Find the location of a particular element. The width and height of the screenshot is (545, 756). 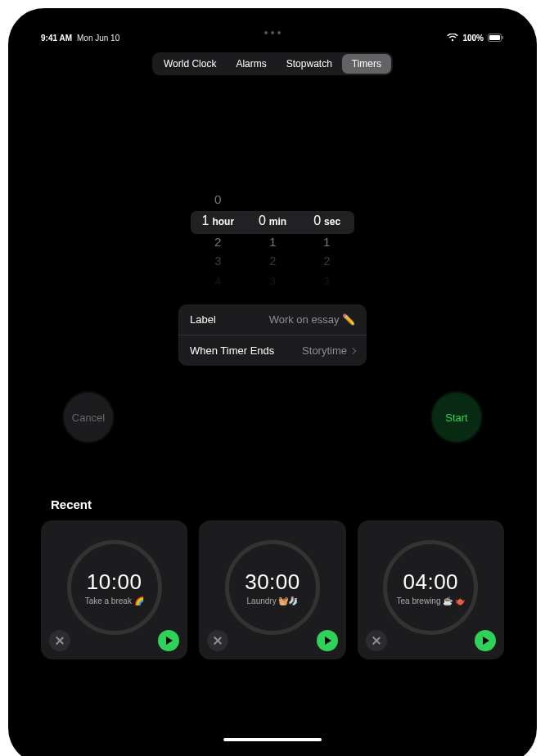

timer-duration: 30:00 is located at coordinates (272, 583).